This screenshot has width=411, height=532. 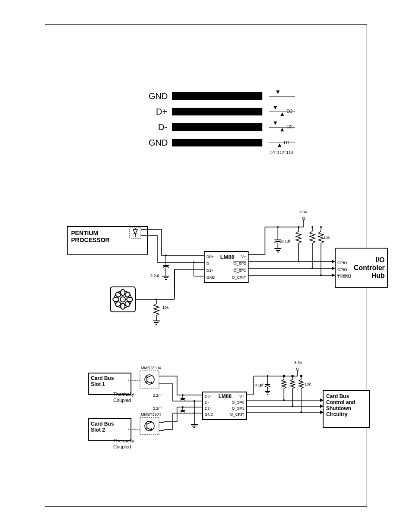 What do you see at coordinates (342, 270) in the screenshot?
I see `hub-gpio2: GPIO` at bounding box center [342, 270].